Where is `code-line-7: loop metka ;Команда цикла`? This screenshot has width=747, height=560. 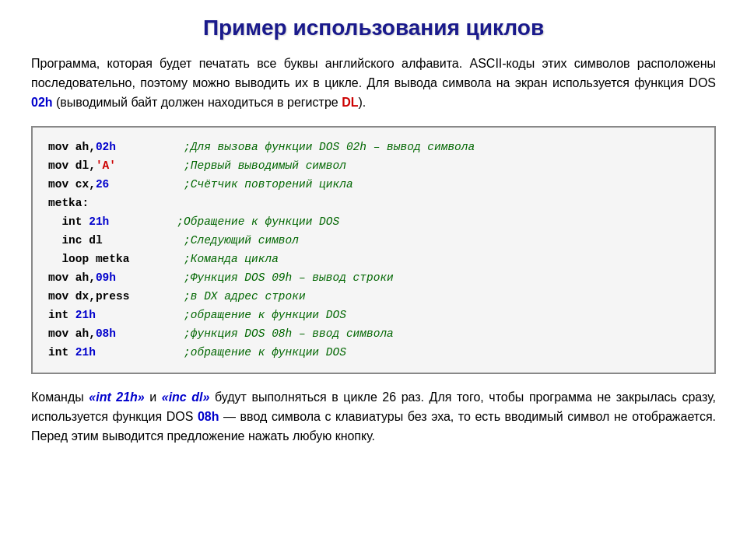 code-line-7: loop metka ;Команда цикла is located at coordinates (374, 260).